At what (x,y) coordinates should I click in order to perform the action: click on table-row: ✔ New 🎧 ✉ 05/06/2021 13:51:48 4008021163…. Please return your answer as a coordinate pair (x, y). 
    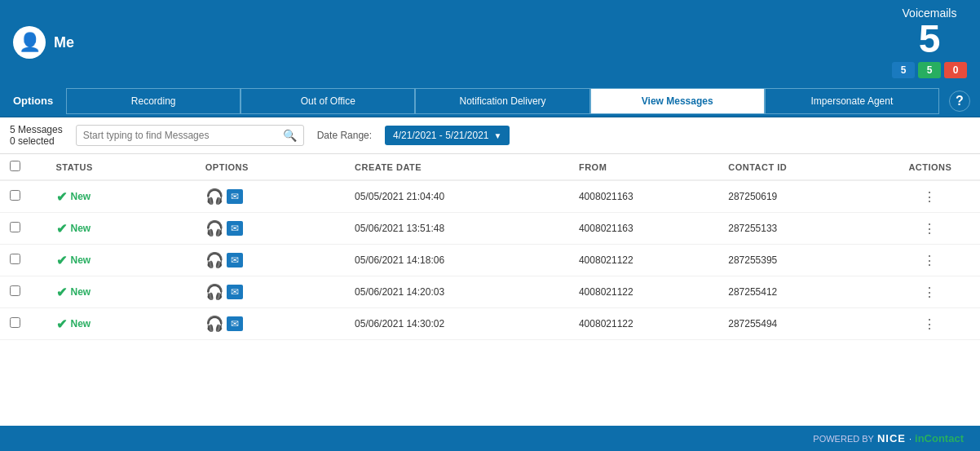
    Looking at the image, I should click on (490, 228).